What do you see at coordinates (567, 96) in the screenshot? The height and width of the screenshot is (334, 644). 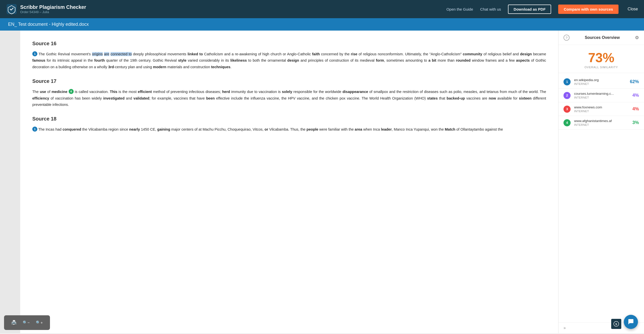 I see `source-badge-2: 2` at bounding box center [567, 96].